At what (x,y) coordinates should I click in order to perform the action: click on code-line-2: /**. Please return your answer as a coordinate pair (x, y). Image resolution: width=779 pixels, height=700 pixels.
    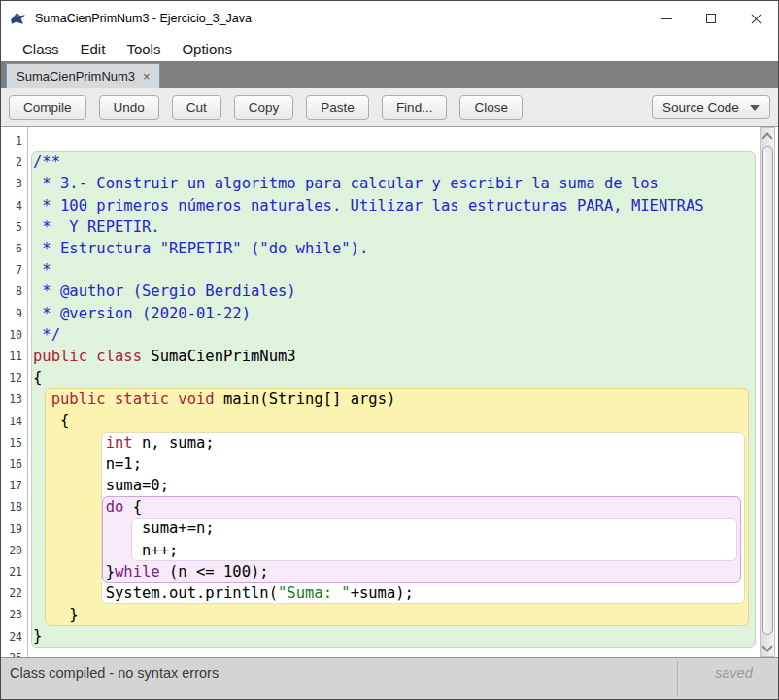
    Looking at the image, I should click on (369, 162).